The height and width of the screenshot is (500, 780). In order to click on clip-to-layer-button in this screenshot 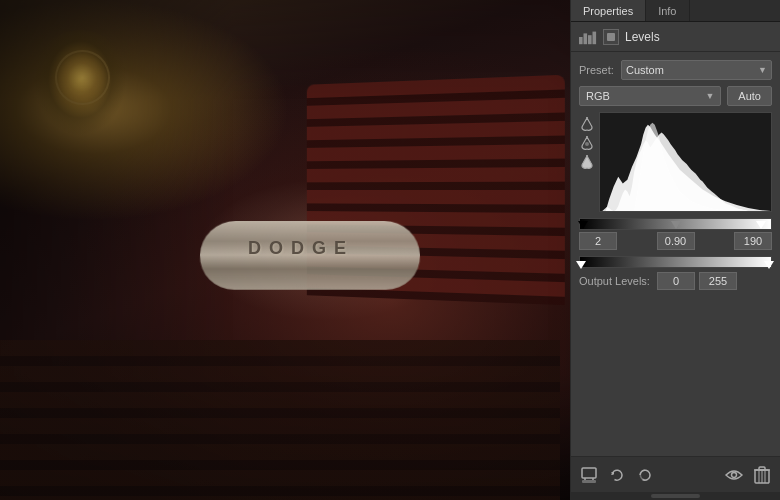, I will do `click(589, 475)`.